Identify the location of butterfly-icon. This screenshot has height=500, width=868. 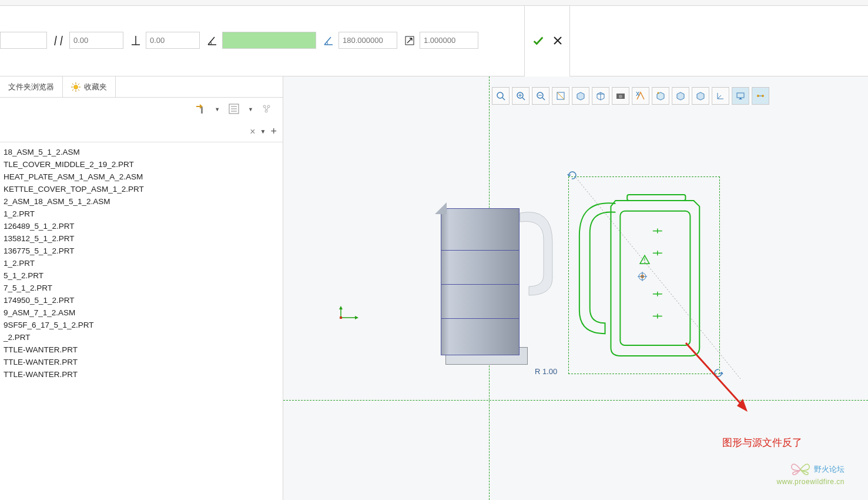
(800, 469).